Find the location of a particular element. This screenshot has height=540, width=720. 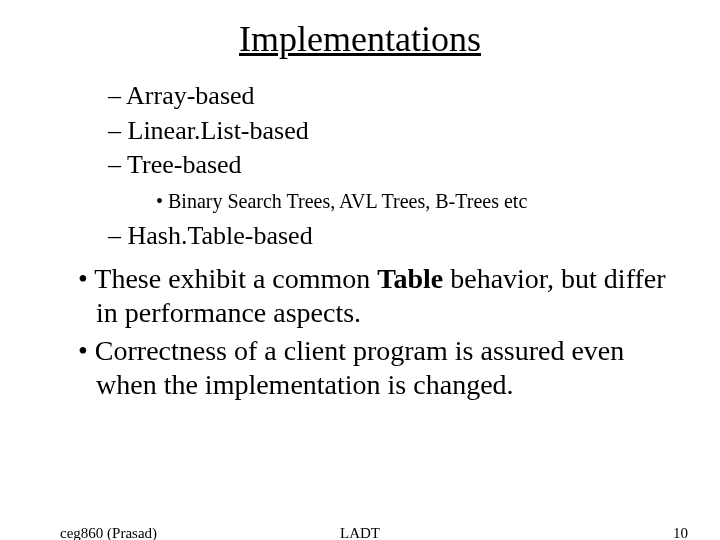

main-bullet-correctness: Correctness of a client program is assur… is located at coordinates (379, 368).